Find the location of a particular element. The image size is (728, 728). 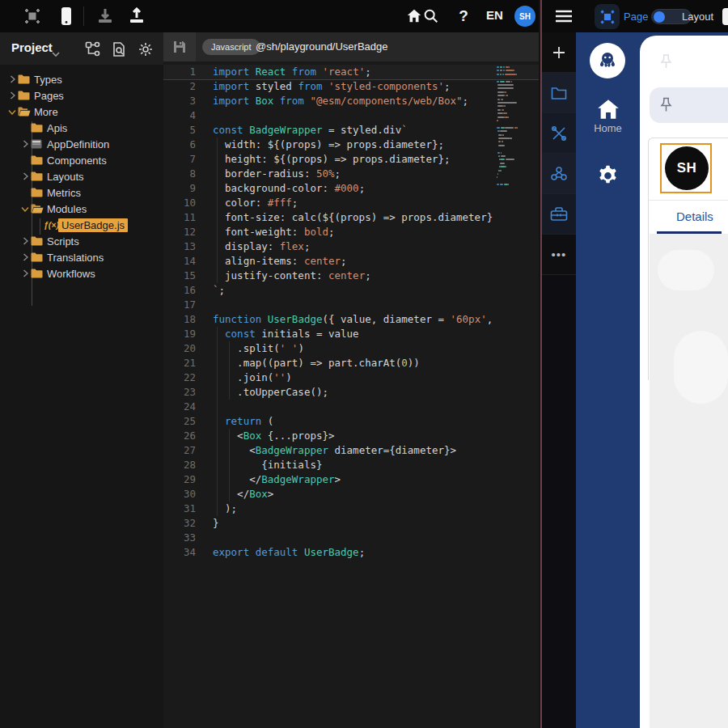

preview-content-area is located at coordinates (689, 480).